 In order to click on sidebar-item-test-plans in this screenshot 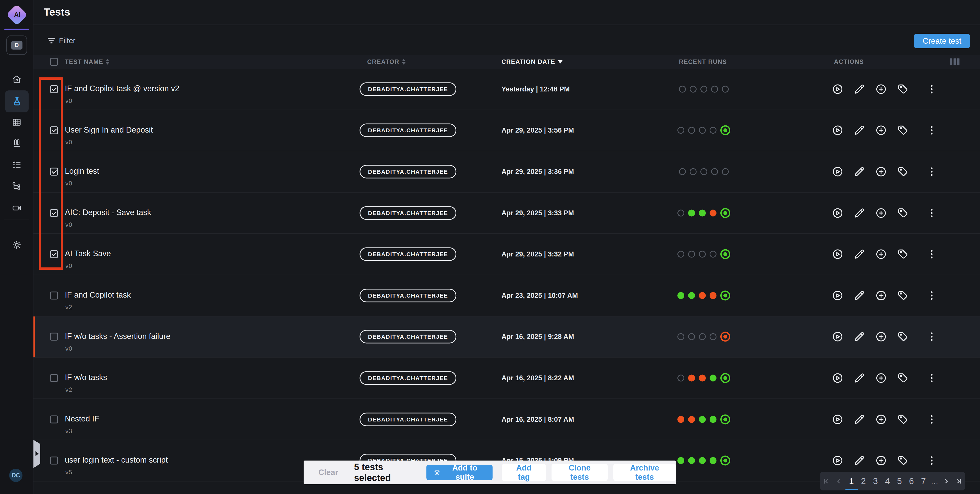, I will do `click(17, 164)`.